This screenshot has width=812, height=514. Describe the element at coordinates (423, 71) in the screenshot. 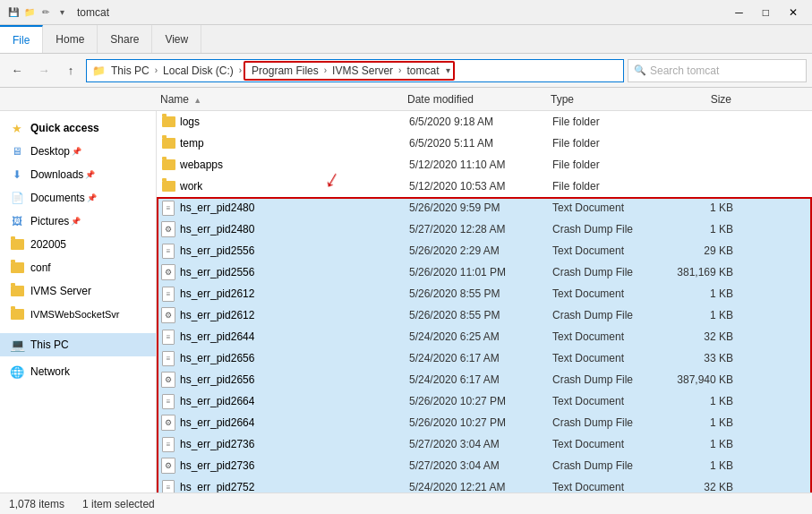

I see `breadcrumb-tomcat: tomcat` at that location.